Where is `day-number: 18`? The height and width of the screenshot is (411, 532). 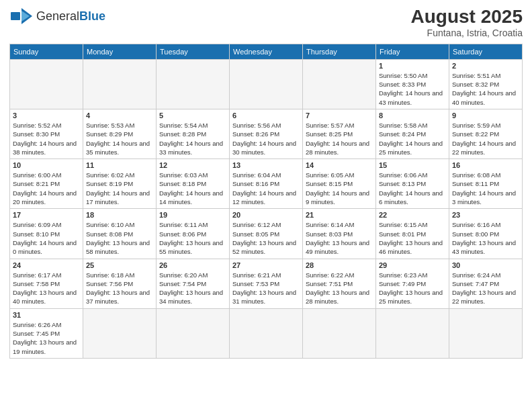 day-number: 18 is located at coordinates (120, 215).